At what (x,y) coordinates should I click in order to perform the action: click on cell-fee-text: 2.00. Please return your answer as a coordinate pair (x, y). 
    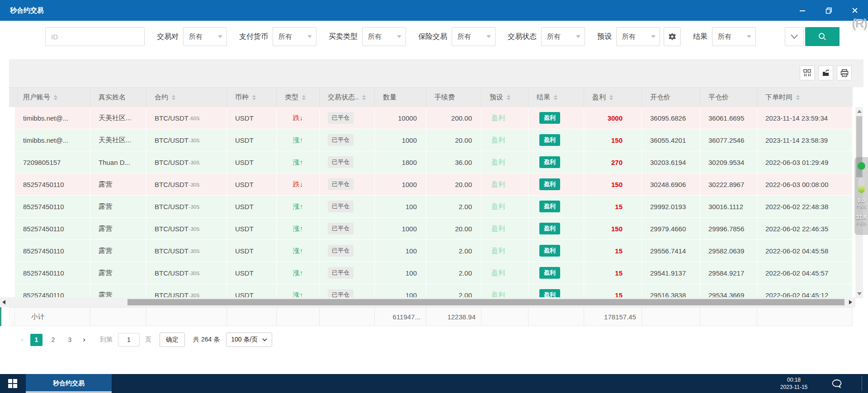
    Looking at the image, I should click on (466, 273).